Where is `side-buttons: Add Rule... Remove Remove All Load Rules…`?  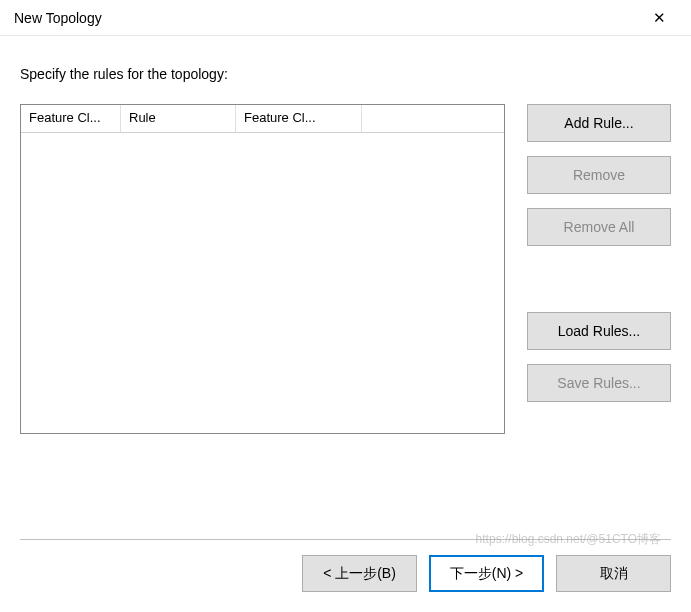
side-buttons: Add Rule... Remove Remove All Load Rules… is located at coordinates (599, 269).